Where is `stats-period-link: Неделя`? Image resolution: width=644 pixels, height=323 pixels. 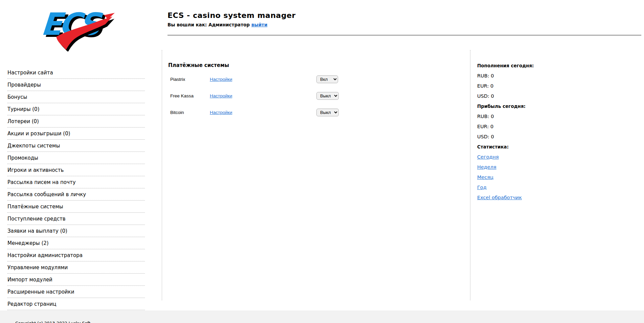
stats-period-link: Неделя is located at coordinates (487, 167).